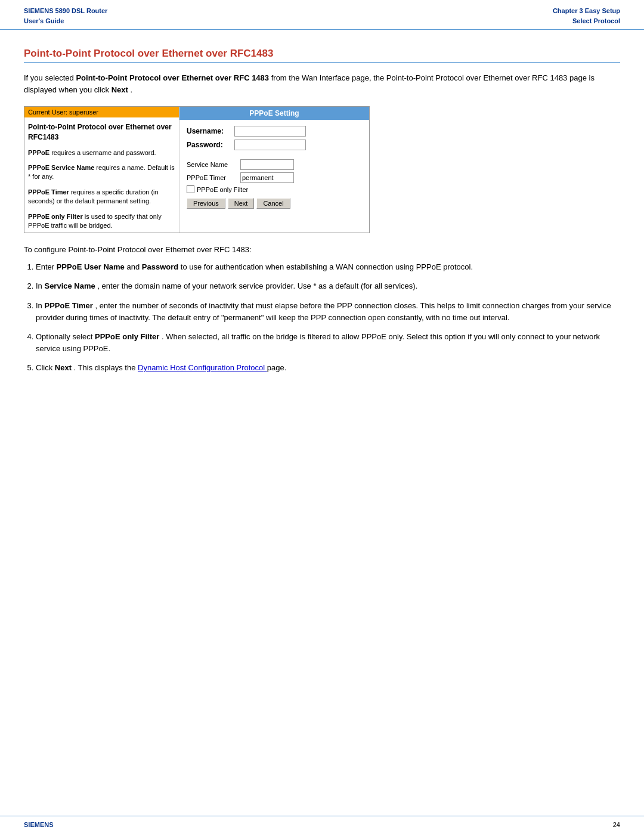 This screenshot has height=833, width=644. What do you see at coordinates (328, 312) in the screenshot?
I see `step-3: In PPPoE Timer , enter the number of sec…` at bounding box center [328, 312].